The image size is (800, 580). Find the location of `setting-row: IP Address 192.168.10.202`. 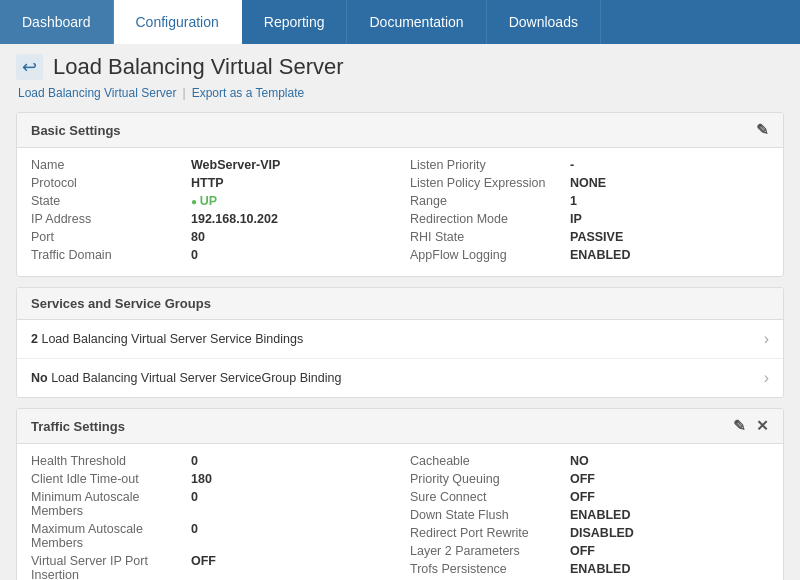

setting-row: IP Address 192.168.10.202 is located at coordinates (210, 219).